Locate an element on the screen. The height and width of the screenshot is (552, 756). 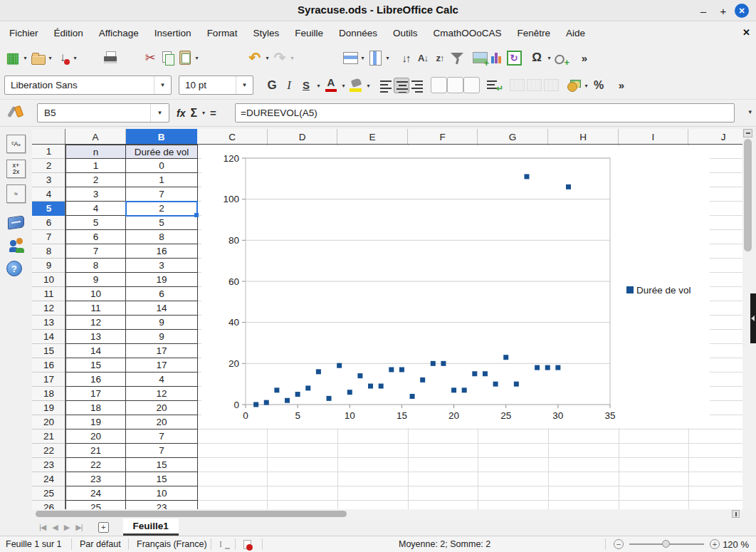
close-document-icon: ✕ is located at coordinates (746, 33).